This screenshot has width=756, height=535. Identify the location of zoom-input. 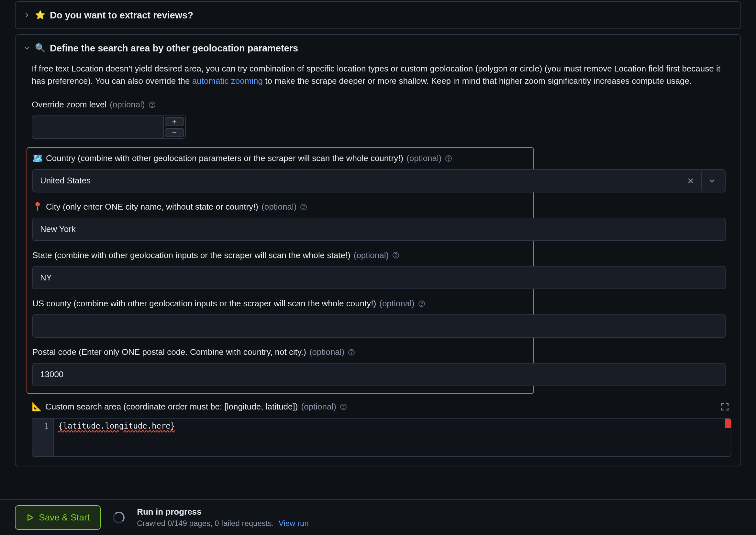
(98, 127).